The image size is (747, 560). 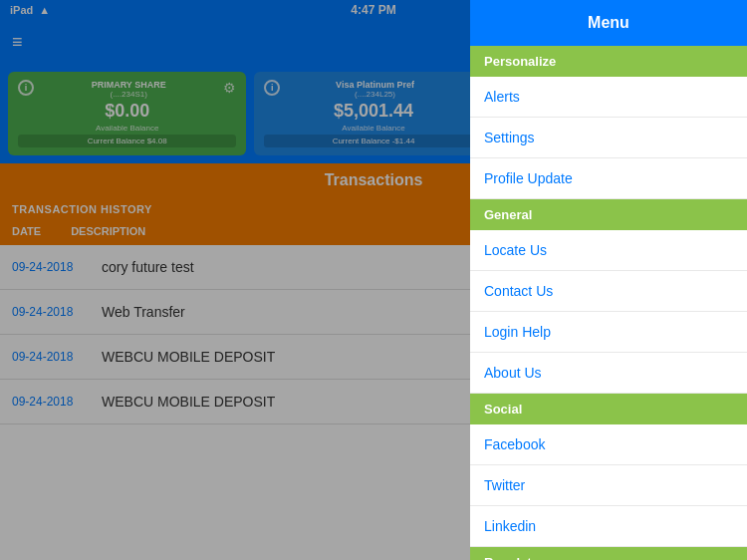 I want to click on menu-title: Menu, so click(x=609, y=23).